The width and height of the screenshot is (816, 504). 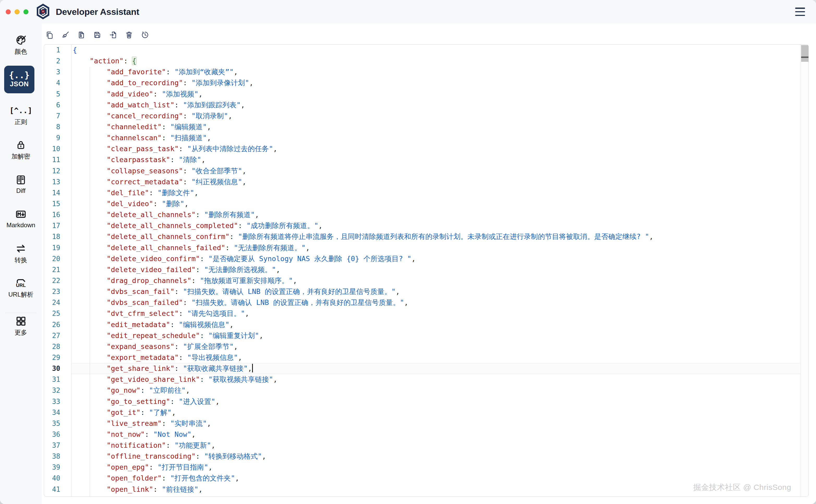 What do you see at coordinates (21, 313) in the screenshot?
I see `sidebar-divider` at bounding box center [21, 313].